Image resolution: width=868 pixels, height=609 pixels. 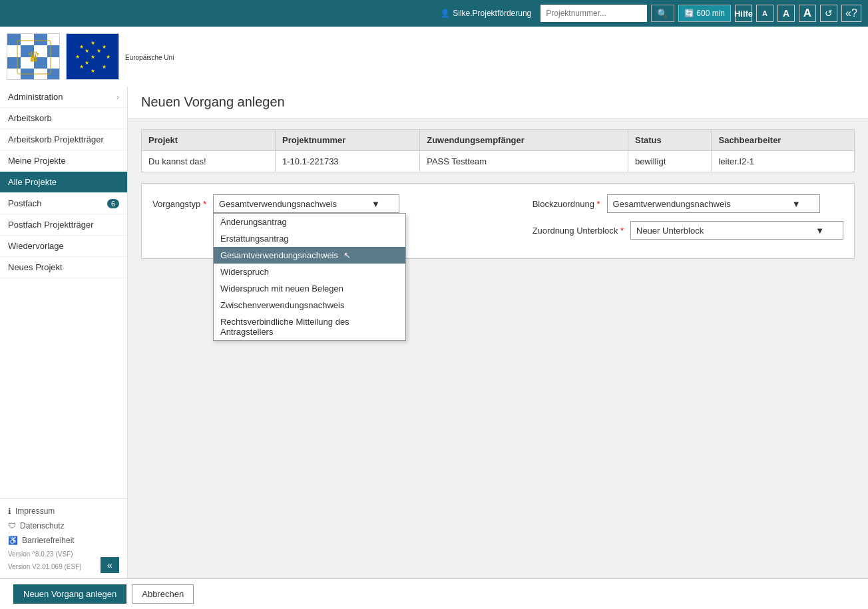 I want to click on sidebar-collapse-button: «, so click(x=110, y=565).